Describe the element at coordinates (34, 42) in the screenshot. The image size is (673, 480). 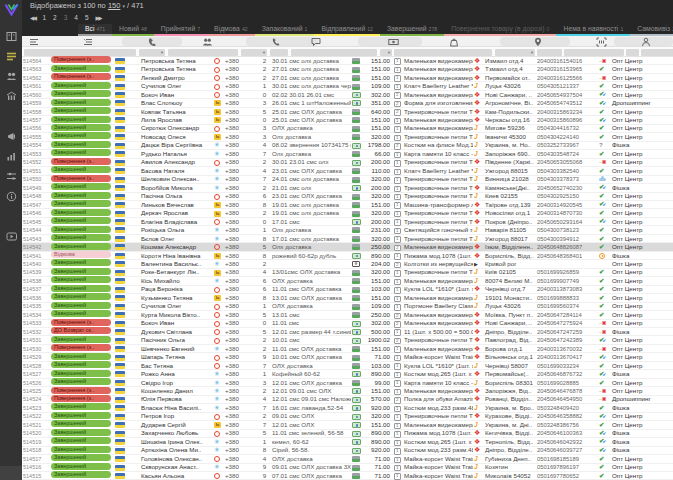
I see `orders-list-column-icon` at that location.